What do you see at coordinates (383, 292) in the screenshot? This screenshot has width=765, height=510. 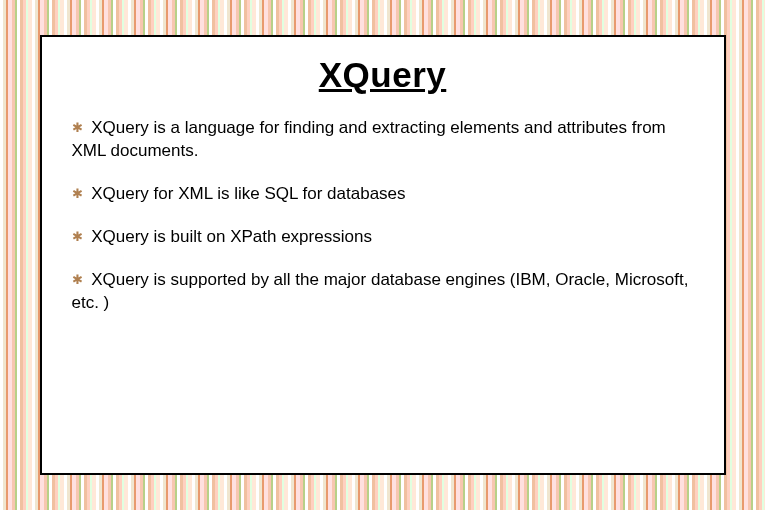 I see `bullet-item: ✱ XQuery is supported by all the major d…` at bounding box center [383, 292].